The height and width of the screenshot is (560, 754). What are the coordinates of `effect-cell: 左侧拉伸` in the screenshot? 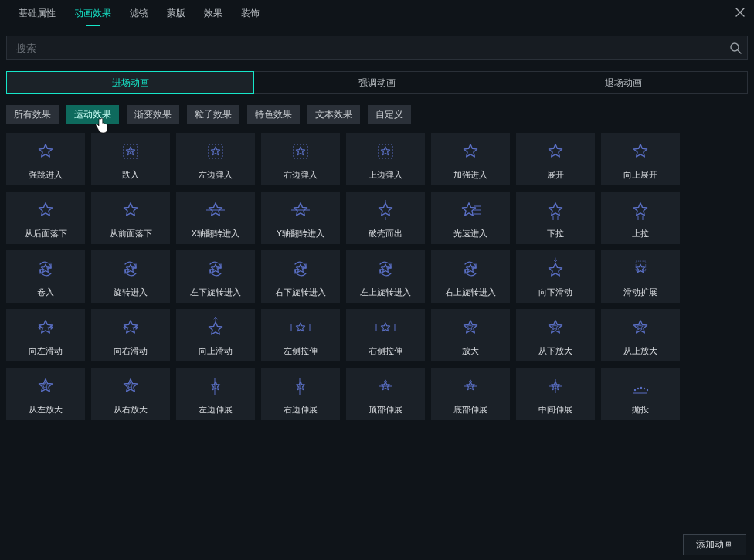 It's located at (301, 335).